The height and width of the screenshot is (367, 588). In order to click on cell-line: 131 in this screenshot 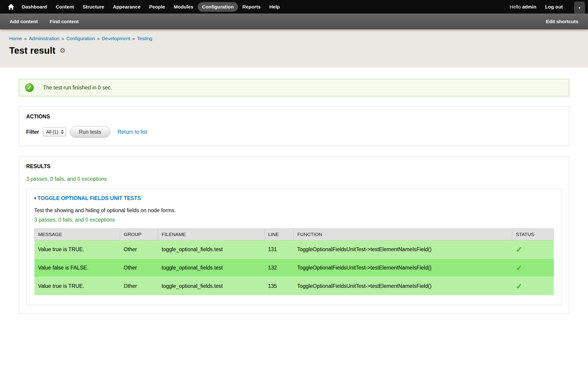, I will do `click(279, 250)`.